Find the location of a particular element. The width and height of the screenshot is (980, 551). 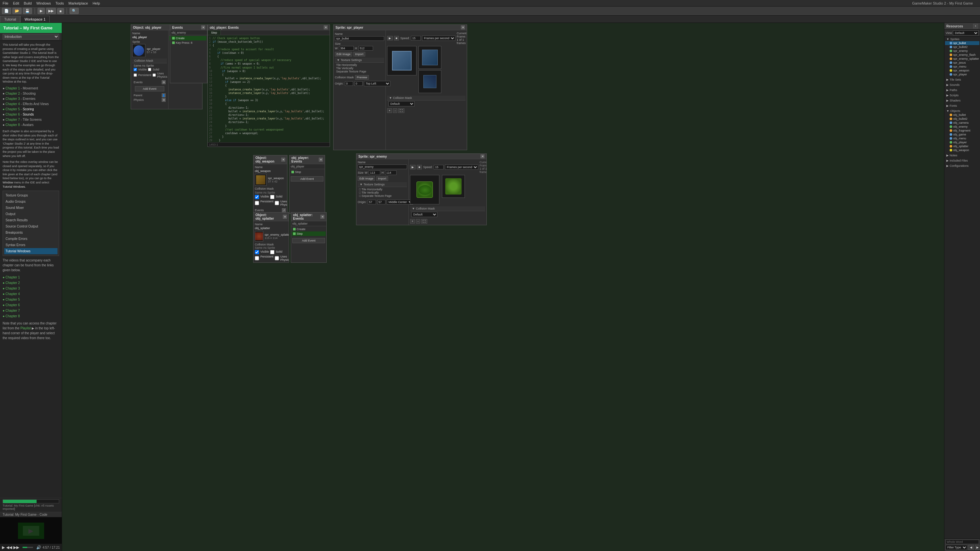

window-item-output: Output is located at coordinates (31, 214).